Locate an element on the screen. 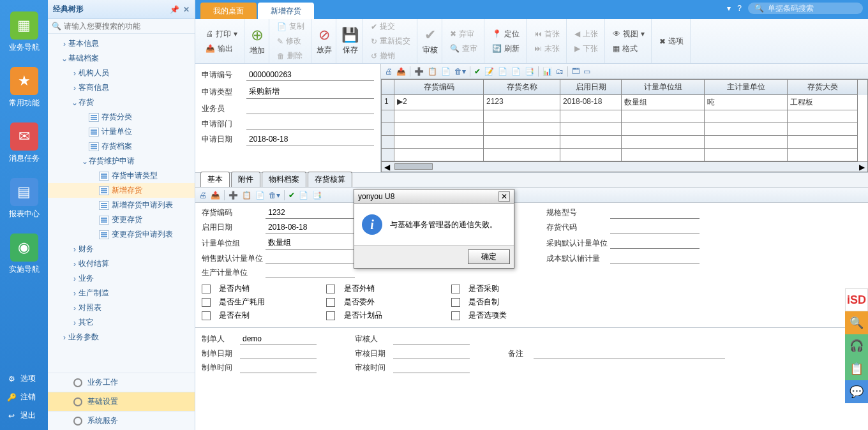  dialog-close-icon: ✕ is located at coordinates (504, 196).